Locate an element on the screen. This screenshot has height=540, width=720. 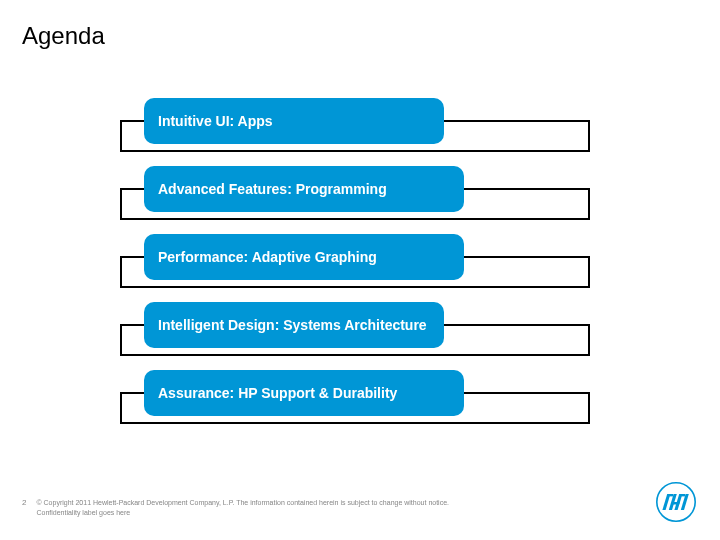
footer-copyright: © Copyright 2011 Hewlett-Packard Develop… is located at coordinates (246, 508).